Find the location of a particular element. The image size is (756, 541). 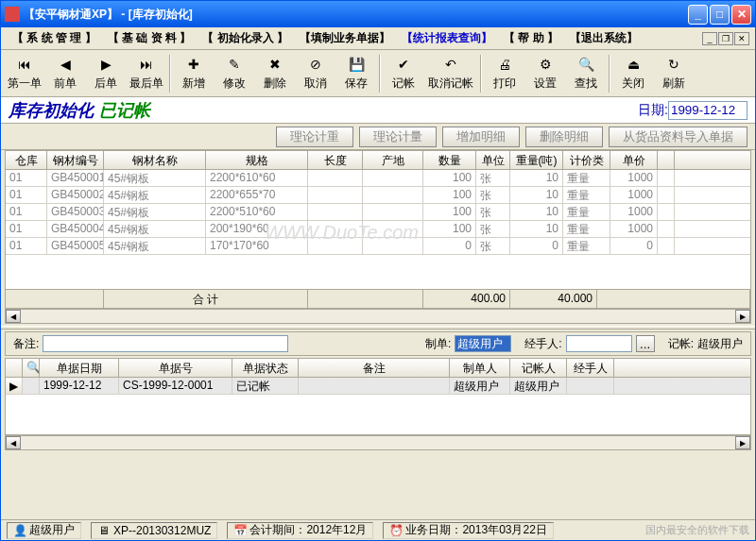

menu-report: 【统计报表查询】 is located at coordinates (447, 38).